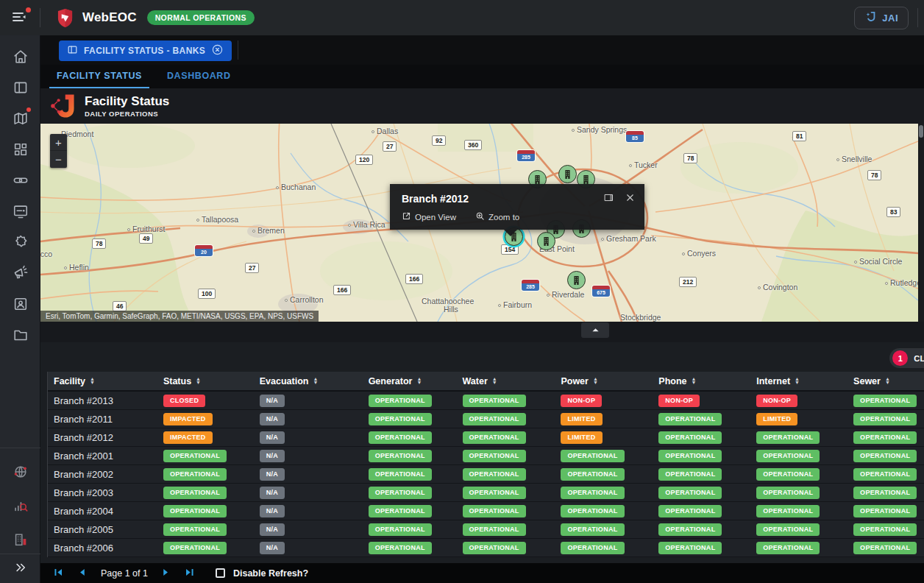 The height and width of the screenshot is (583, 924). I want to click on status-cell: N/A, so click(308, 493).